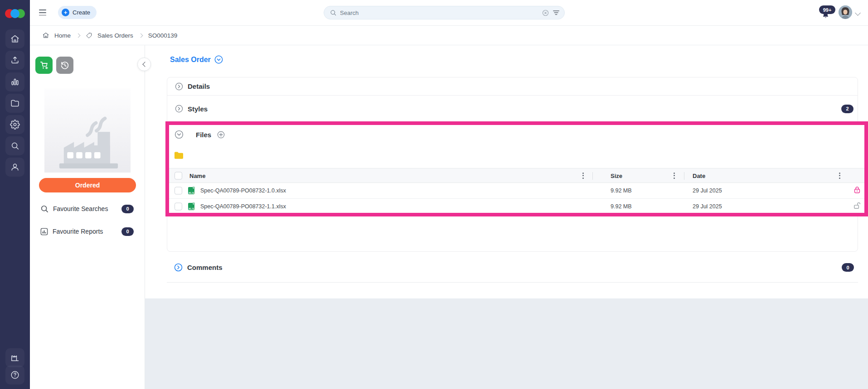 The image size is (868, 389). What do you see at coordinates (197, 60) in the screenshot?
I see `page-title-row: Sales Order` at bounding box center [197, 60].